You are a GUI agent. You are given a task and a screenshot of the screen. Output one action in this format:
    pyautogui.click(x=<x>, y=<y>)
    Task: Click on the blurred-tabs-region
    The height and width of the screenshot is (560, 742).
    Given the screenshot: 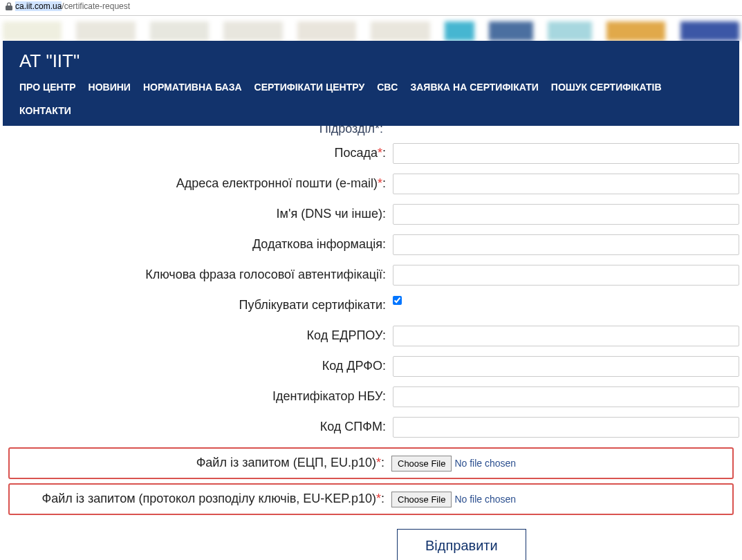 What is the action you would take?
    pyautogui.click(x=371, y=31)
    